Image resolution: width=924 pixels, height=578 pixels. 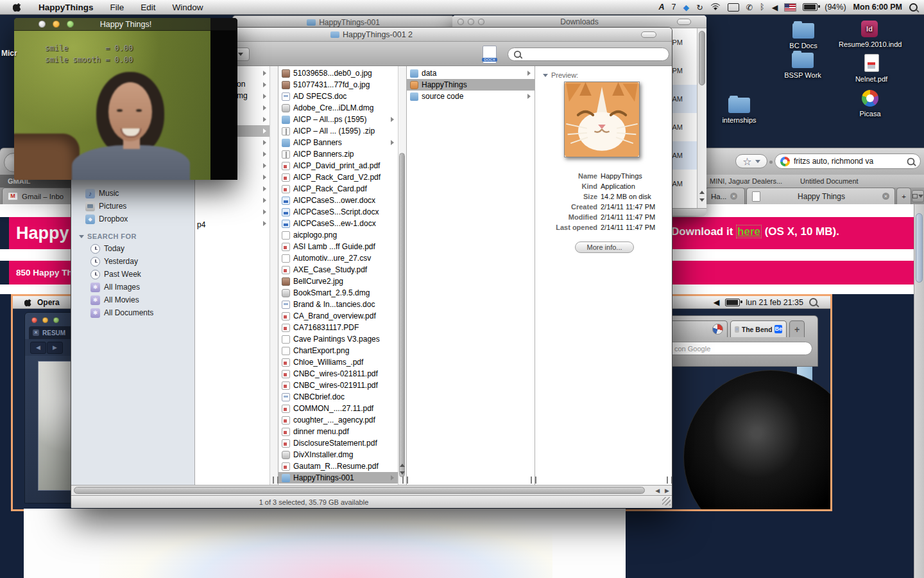 I want to click on file-row: AD SPECS.doc, so click(x=338, y=96).